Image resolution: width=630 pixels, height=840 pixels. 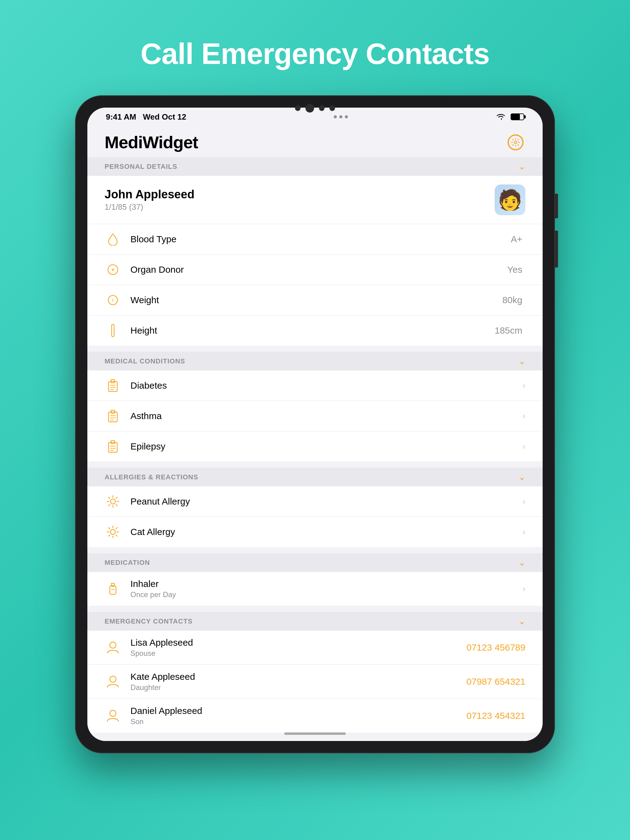 What do you see at coordinates (524, 502) in the screenshot?
I see `peanut-allergy-chevron: ›` at bounding box center [524, 502].